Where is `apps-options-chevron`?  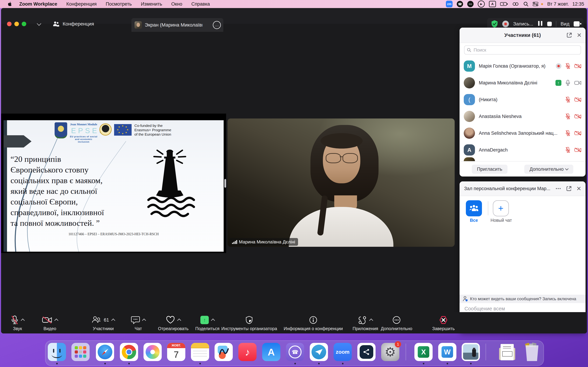
apps-options-chevron is located at coordinates (371, 321).